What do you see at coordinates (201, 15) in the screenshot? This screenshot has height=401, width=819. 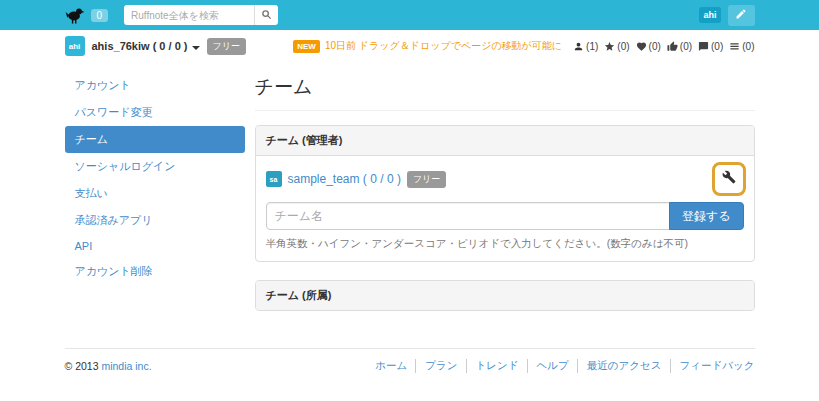 I see `site-search` at bounding box center [201, 15].